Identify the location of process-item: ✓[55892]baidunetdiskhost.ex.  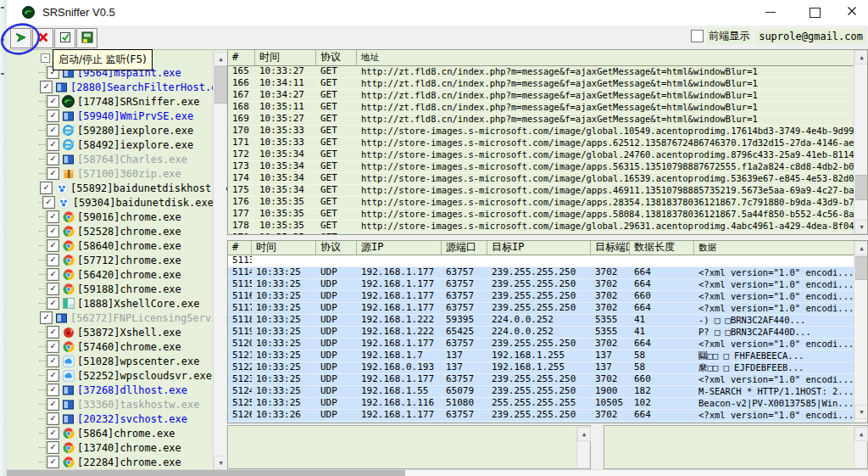
(110, 188).